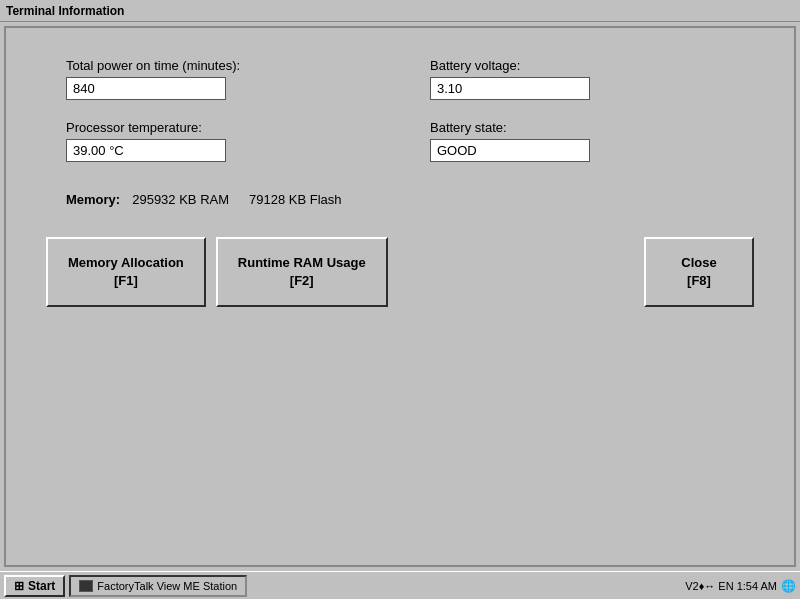  I want to click on buttons-row: Memory Allocation [F1] Runtime RAM Usage…, so click(400, 272).